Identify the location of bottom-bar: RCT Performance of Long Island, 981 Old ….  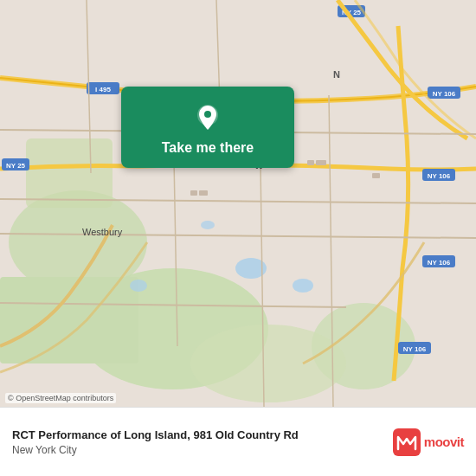
(238, 441).